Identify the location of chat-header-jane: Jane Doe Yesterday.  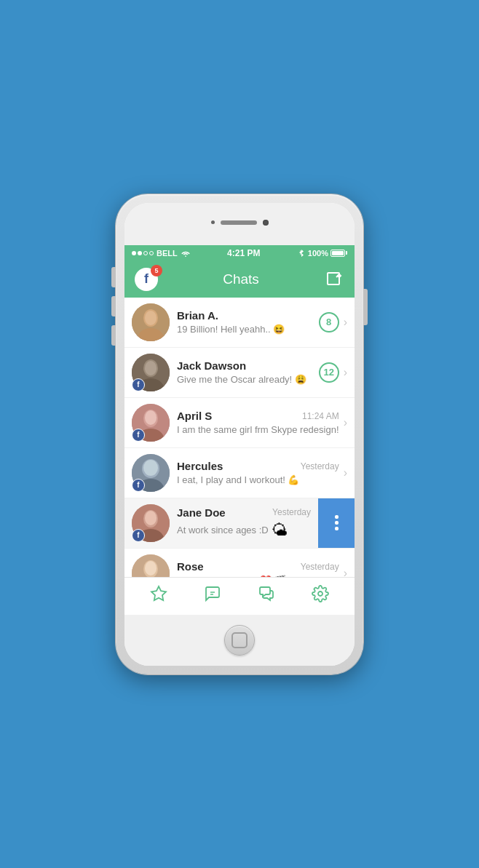
(244, 512).